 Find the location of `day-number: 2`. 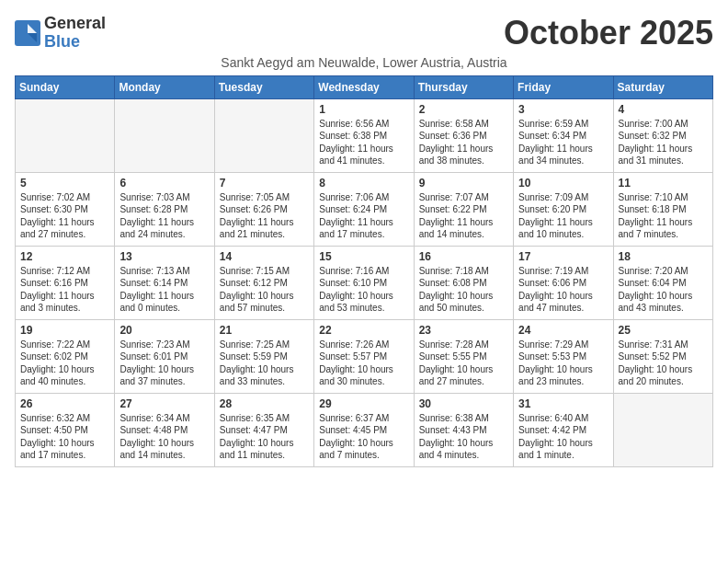

day-number: 2 is located at coordinates (463, 109).